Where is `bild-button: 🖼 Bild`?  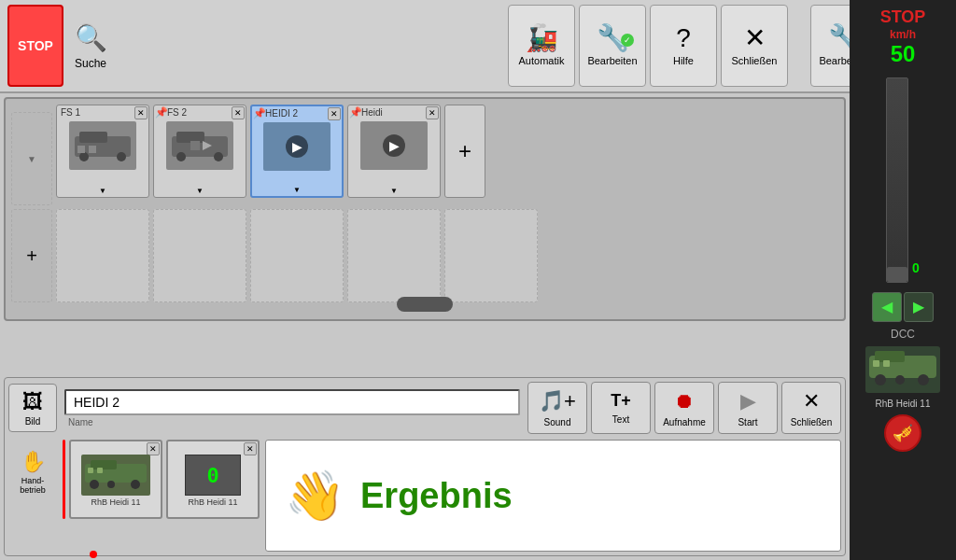
bild-button: 🖼 Bild is located at coordinates (33, 408).